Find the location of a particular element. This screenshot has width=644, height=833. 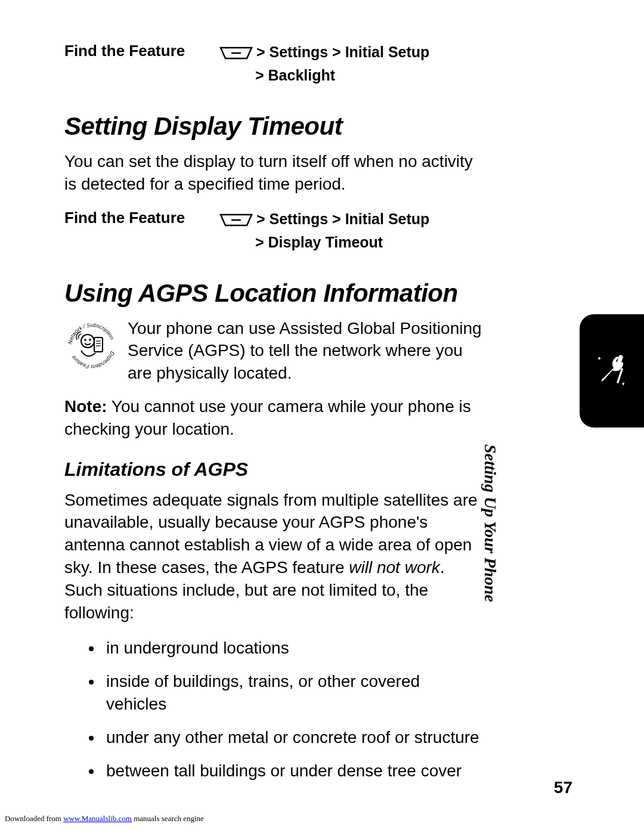

list-item: under any other metal or concrete roof o… is located at coordinates (292, 738).